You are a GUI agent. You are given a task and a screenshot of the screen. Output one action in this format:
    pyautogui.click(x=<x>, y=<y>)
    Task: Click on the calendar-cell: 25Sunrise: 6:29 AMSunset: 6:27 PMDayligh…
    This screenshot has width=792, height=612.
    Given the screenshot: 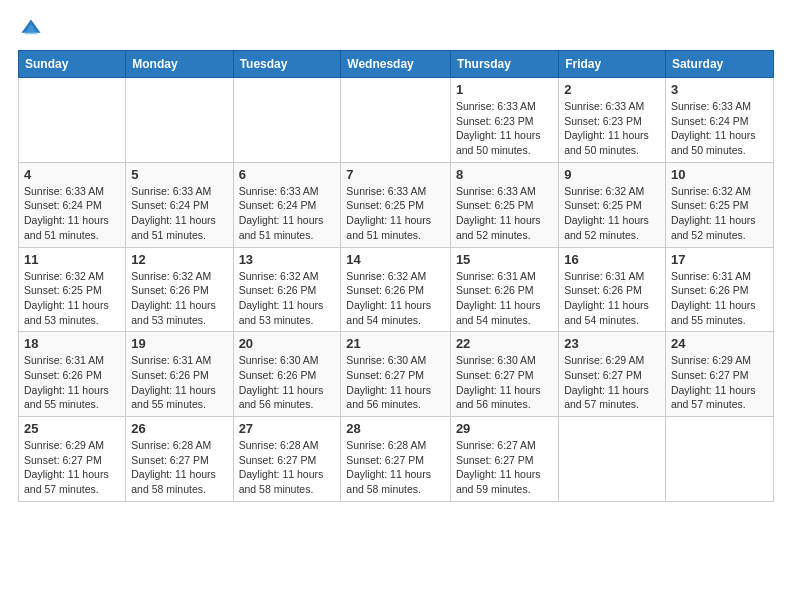 What is the action you would take?
    pyautogui.click(x=72, y=460)
    